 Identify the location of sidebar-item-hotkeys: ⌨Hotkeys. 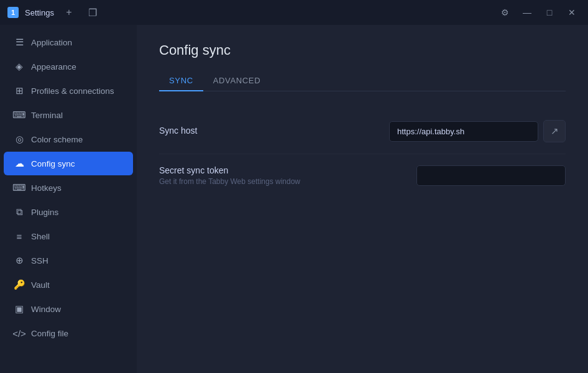
(68, 188).